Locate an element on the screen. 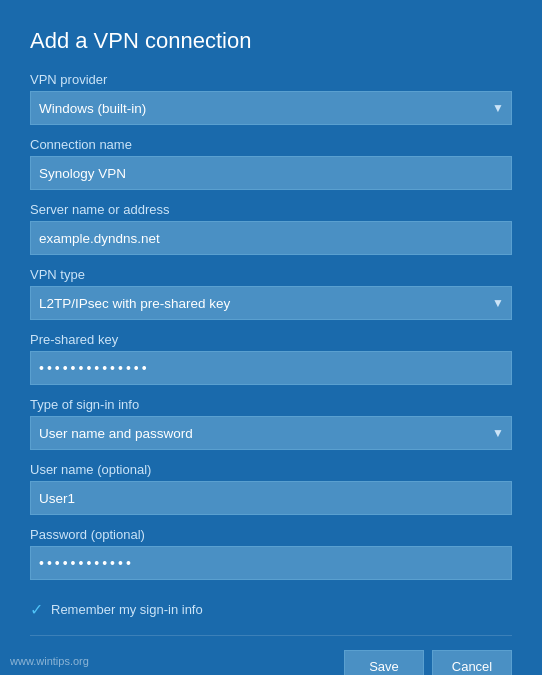 This screenshot has width=542, height=675. username-input is located at coordinates (271, 498).